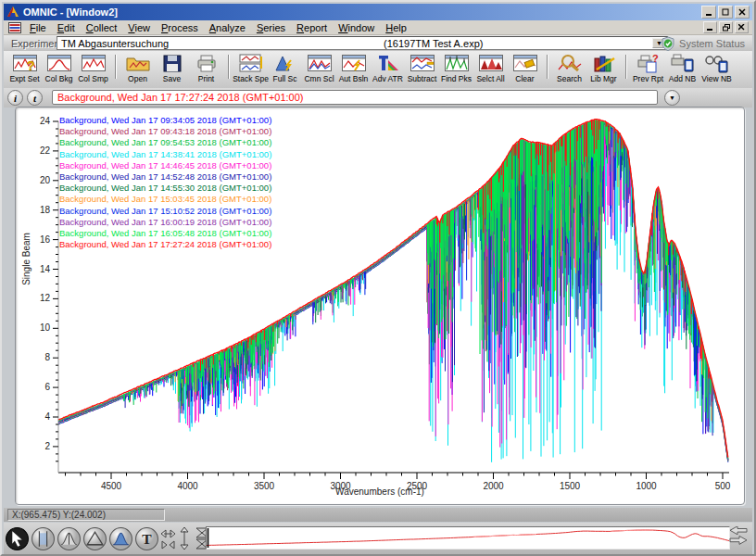 This screenshot has width=756, height=556. I want to click on legend-entry: Background, Wed Jan 17 09:43:18 2018 (GM…, so click(165, 132).